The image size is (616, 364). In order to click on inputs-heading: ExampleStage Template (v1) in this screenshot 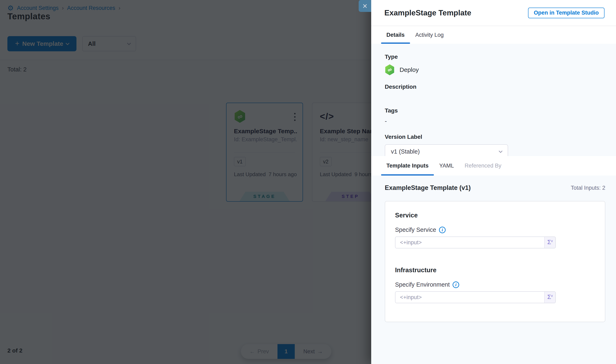, I will do `click(428, 188)`.